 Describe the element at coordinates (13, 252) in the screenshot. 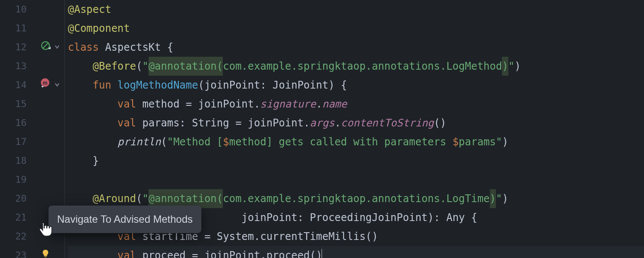

I see `line-number: 23` at that location.